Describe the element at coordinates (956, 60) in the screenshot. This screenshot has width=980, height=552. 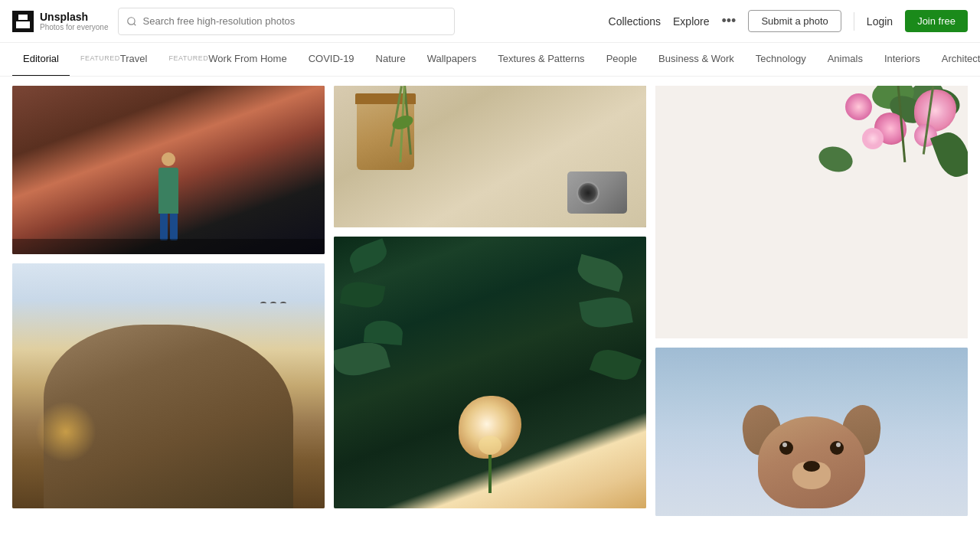
I see `cat-architecture: Architecture` at that location.